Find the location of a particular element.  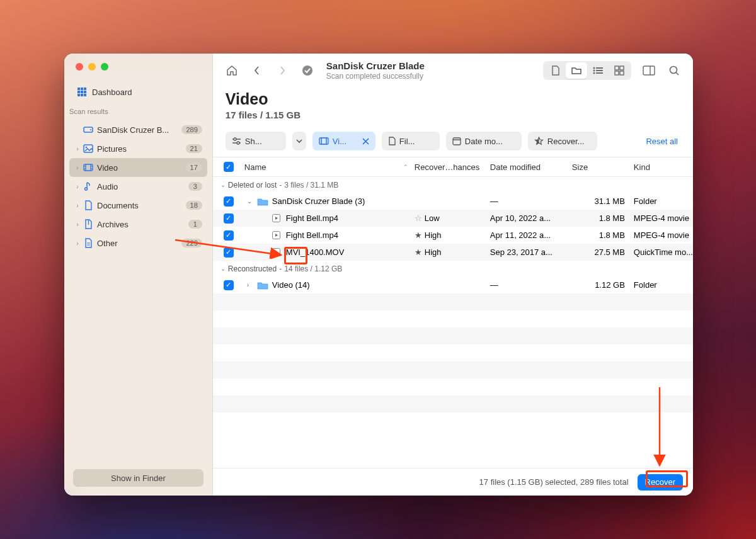

status-check-icon is located at coordinates (307, 71).